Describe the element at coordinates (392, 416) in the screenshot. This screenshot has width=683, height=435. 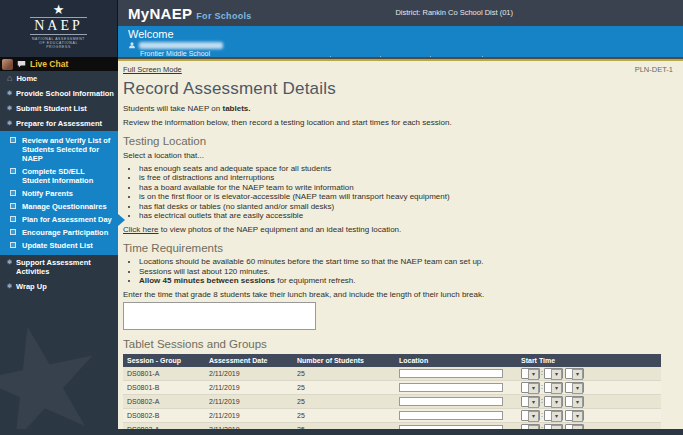
I see `table-row: DS0802-B 2/11/2019 25 :` at that location.